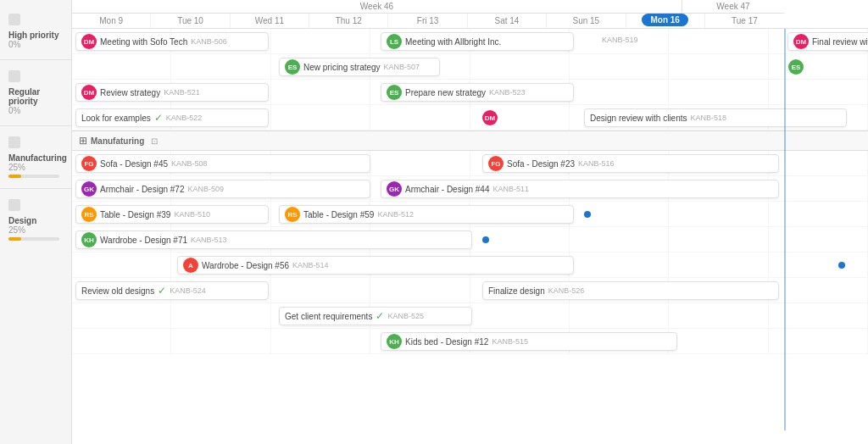 The image size is (868, 444). Describe the element at coordinates (842, 265) in the screenshot. I see `milestone-kanb514` at that location.